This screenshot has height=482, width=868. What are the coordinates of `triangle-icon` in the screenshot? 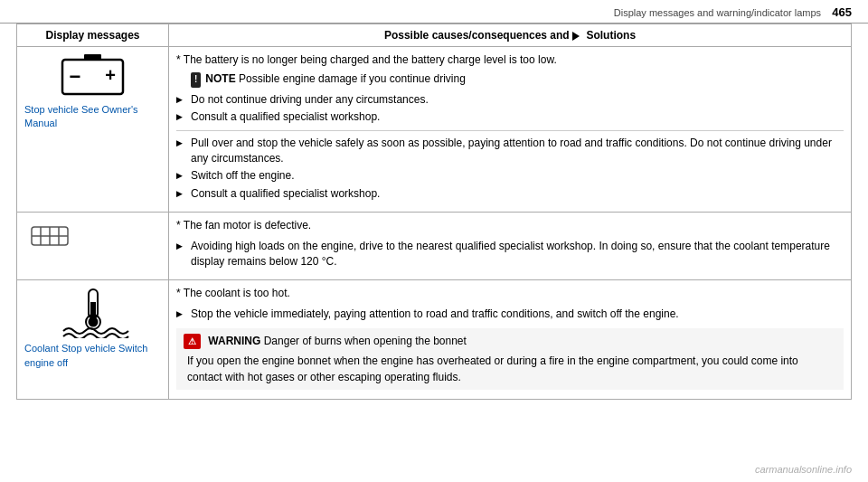 It's located at (576, 36).